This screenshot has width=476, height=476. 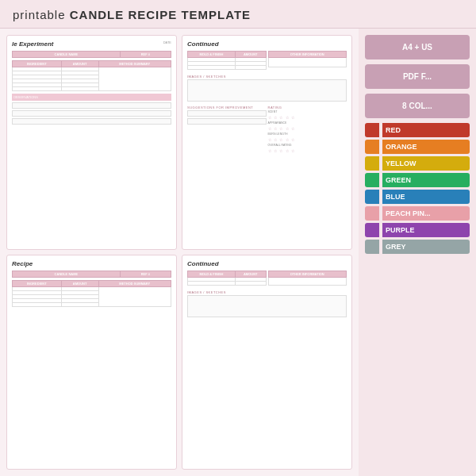 What do you see at coordinates (267, 292) in the screenshot?
I see `card4-images-label: IMAGES / SKETCHES` at bounding box center [267, 292].